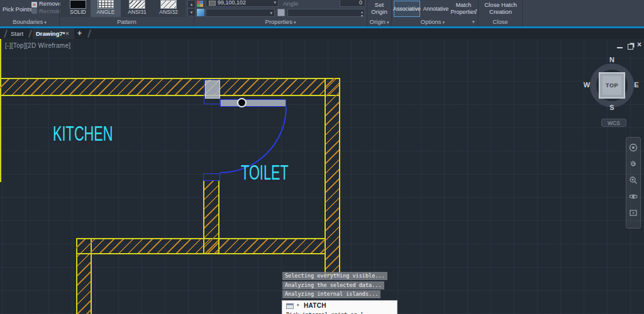 Image resolution: width=644 pixels, height=314 pixels. What do you see at coordinates (253, 103) in the screenshot?
I see `door-leaf` at bounding box center [253, 103].